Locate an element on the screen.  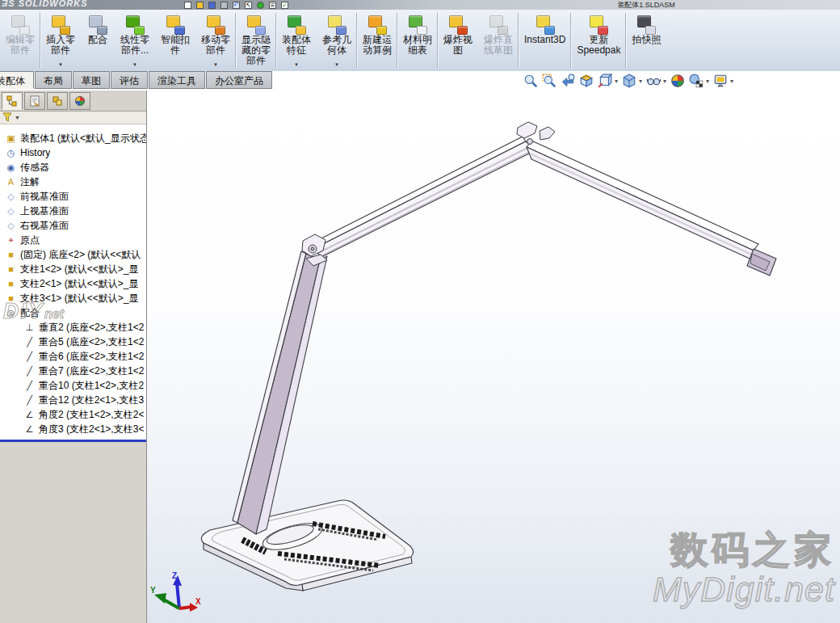
tree-item-history: ◷ History is located at coordinates (73, 153).